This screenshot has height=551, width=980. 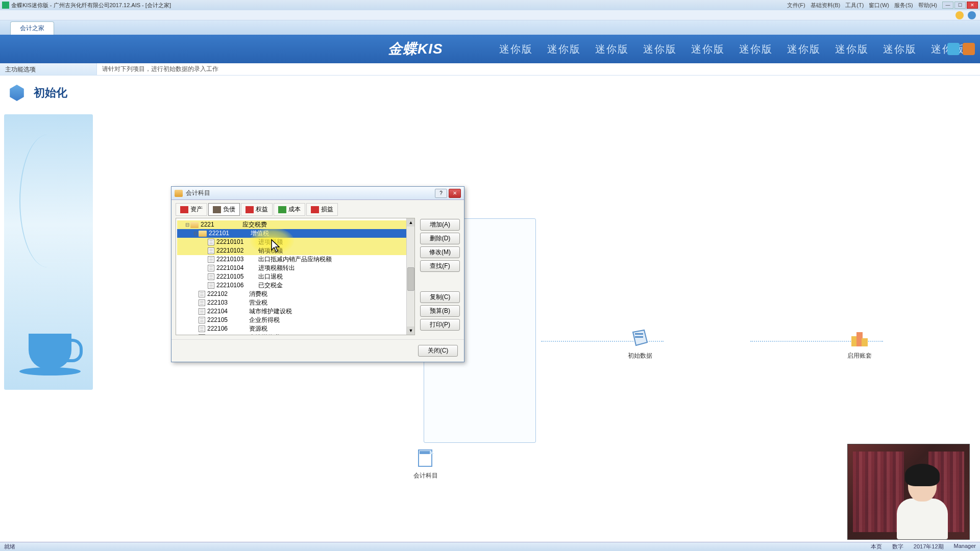 I want to click on ledger-icon, so click(x=860, y=338).